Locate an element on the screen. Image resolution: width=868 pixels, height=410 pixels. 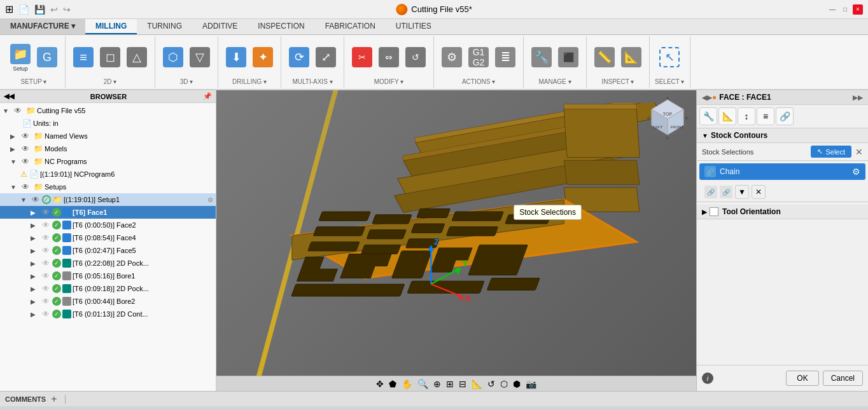
tree-item-2dcont: ▶ 👁 ✓ [T6 (0:01:13)] 2D Cont... is located at coordinates (108, 314).